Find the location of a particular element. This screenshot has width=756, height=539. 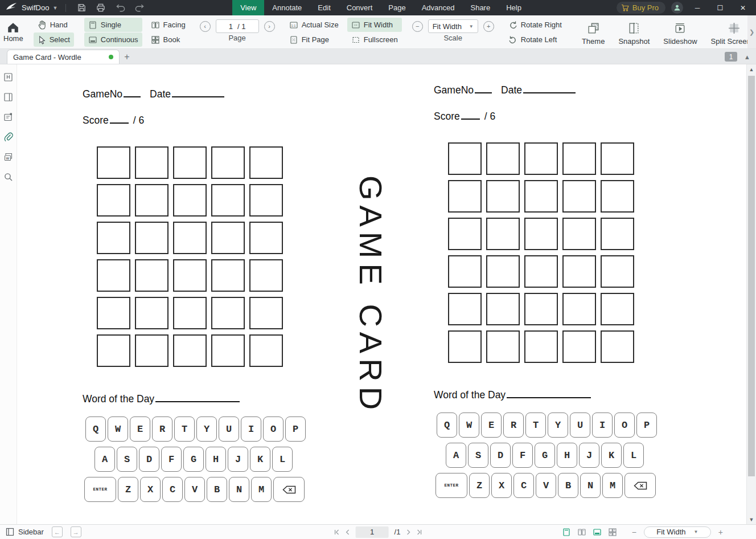

attachments-paperclip-icon is located at coordinates (8, 137).